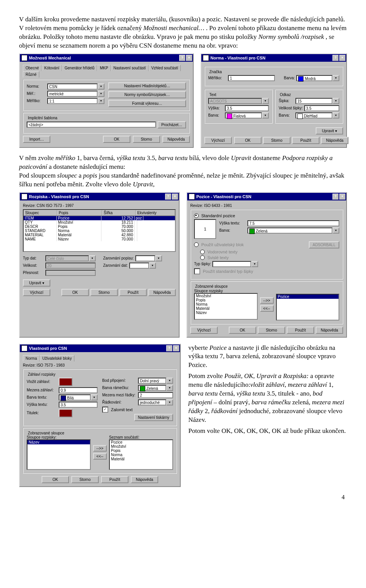 The image size is (366, 588). Describe the element at coordinates (37, 139) in the screenshot. I see `import-button: Import…` at that location.